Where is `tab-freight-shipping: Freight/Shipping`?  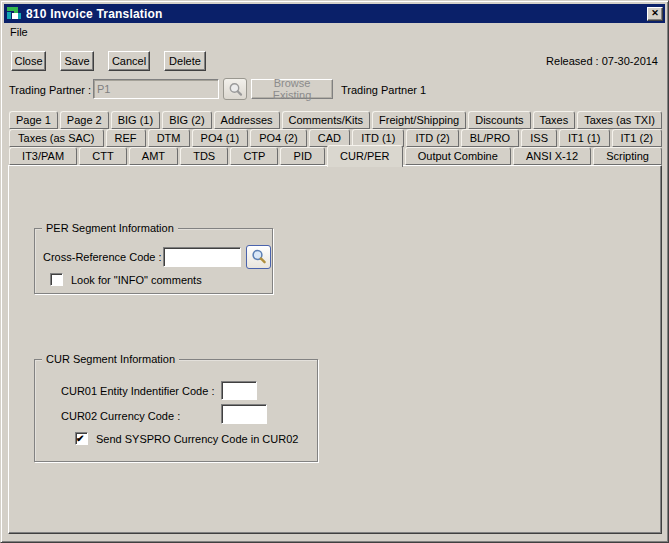
tab-freight-shipping: Freight/Shipping is located at coordinates (419, 120).